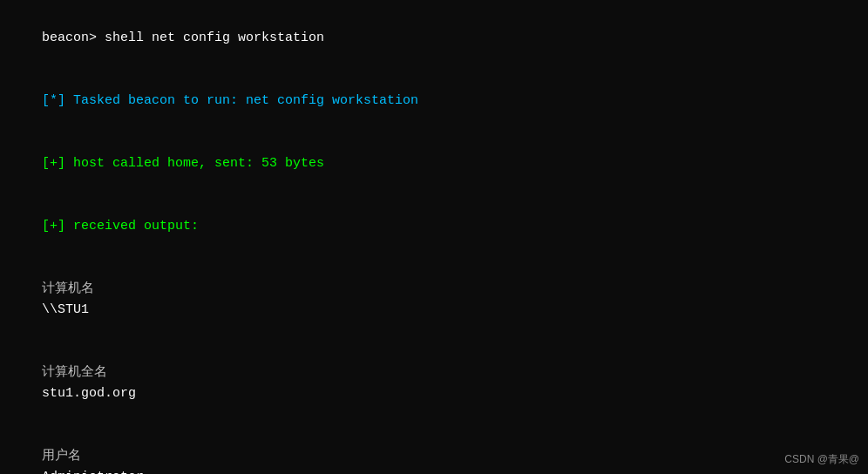 The image size is (868, 474). Describe the element at coordinates (92, 472) in the screenshot. I see `username-value: Administrator` at that location.